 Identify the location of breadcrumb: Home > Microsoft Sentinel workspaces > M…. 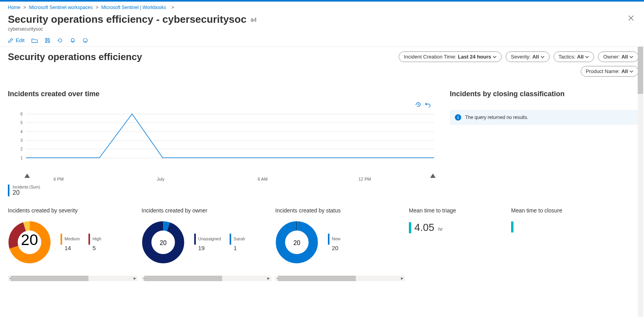
(322, 7).